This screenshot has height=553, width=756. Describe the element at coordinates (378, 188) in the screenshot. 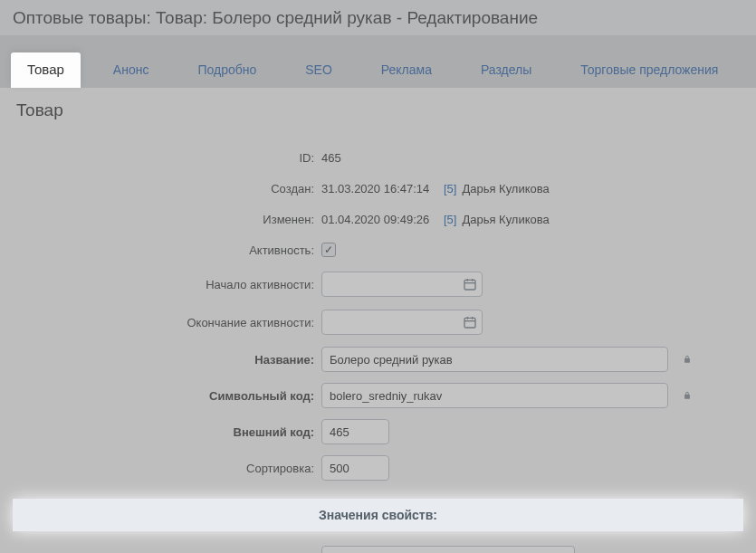

I see `row-created: Создан: 31.03.2020 16:47:14 [5] Дарья Ку…` at that location.